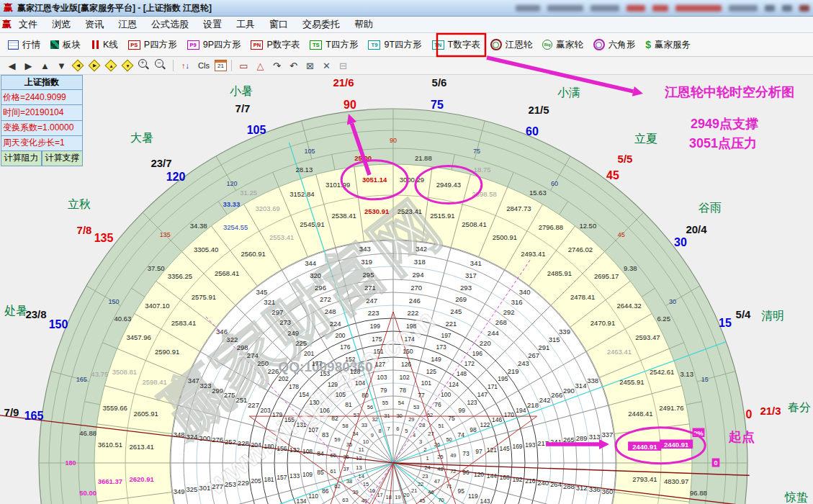 Image resolution: width=813 pixels, height=504 pixels. What do you see at coordinates (222, 331) in the screenshot?
I see `svg-text: 346` at bounding box center [222, 331].